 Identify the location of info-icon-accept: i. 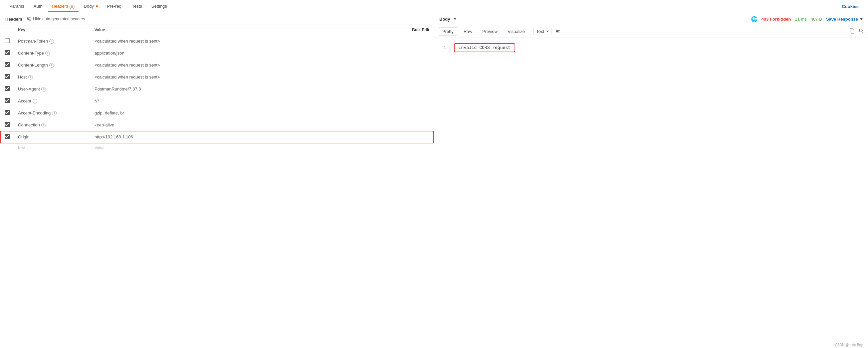
(35, 101).